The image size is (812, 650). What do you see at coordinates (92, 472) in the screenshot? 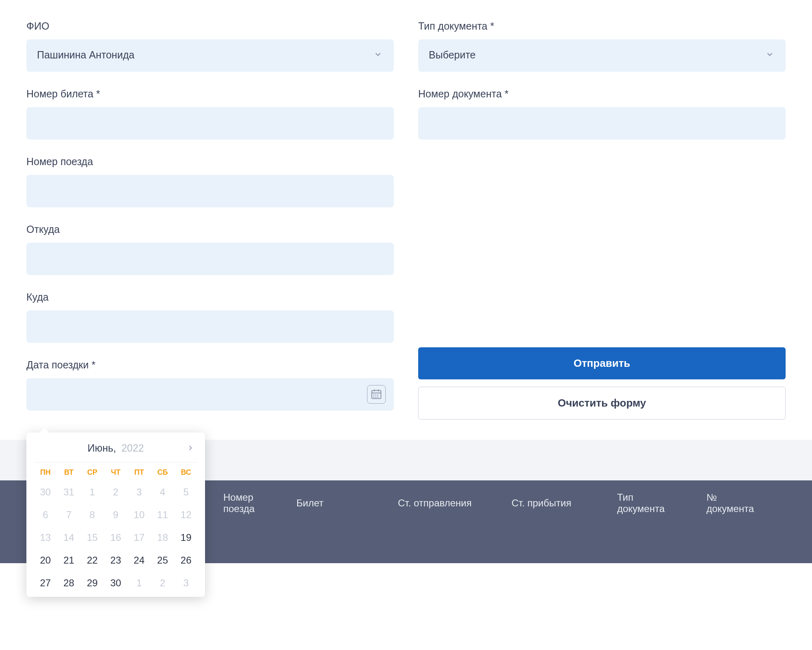
I see `calendar-dow: СР` at bounding box center [92, 472].